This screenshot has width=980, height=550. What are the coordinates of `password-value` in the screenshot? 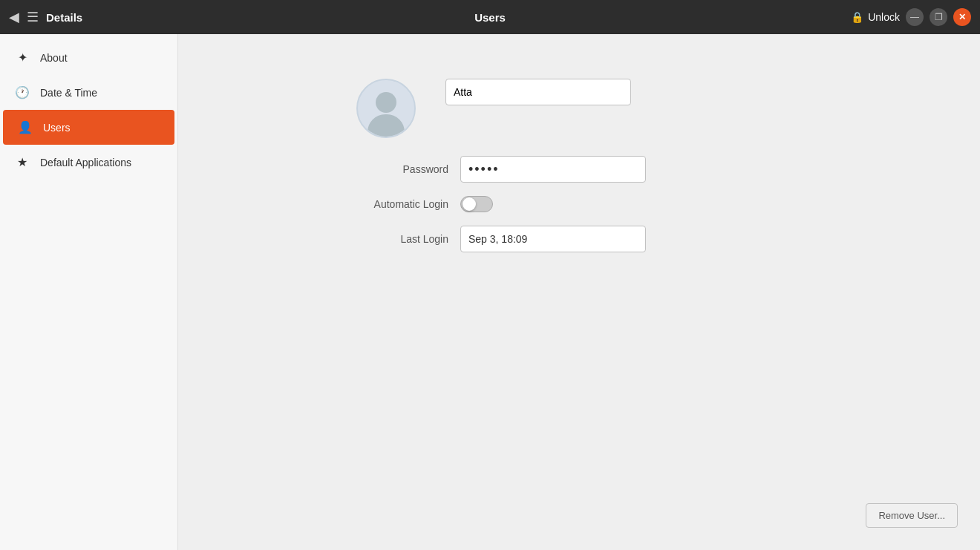 It's located at (631, 169).